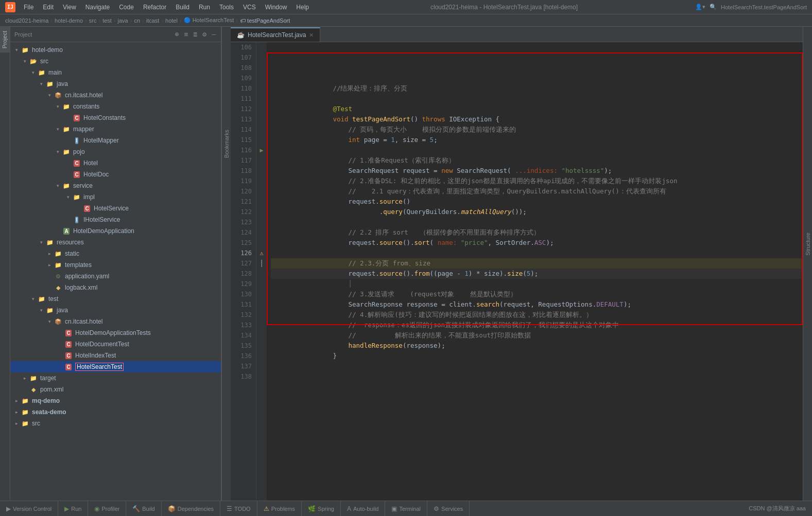 The height and width of the screenshot is (516, 812). Describe the element at coordinates (249, 7) in the screenshot. I see `menu-vcs: VCS` at that location.